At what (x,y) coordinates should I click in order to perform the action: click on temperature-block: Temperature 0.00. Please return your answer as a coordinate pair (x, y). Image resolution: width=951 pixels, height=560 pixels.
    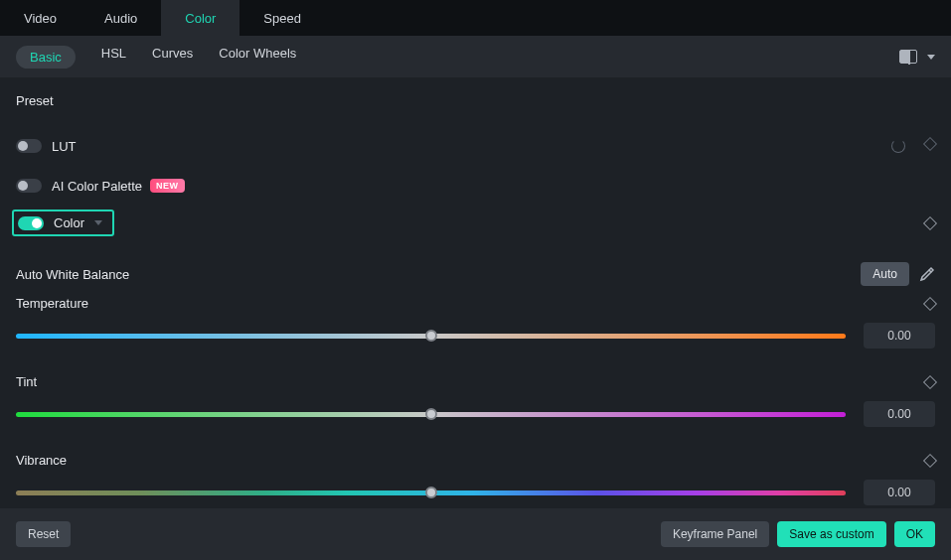
    Looking at the image, I should click on (475, 322).